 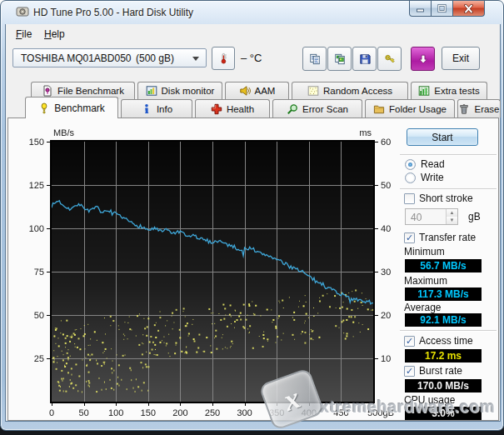 I want to click on info-icon, so click(x=147, y=109).